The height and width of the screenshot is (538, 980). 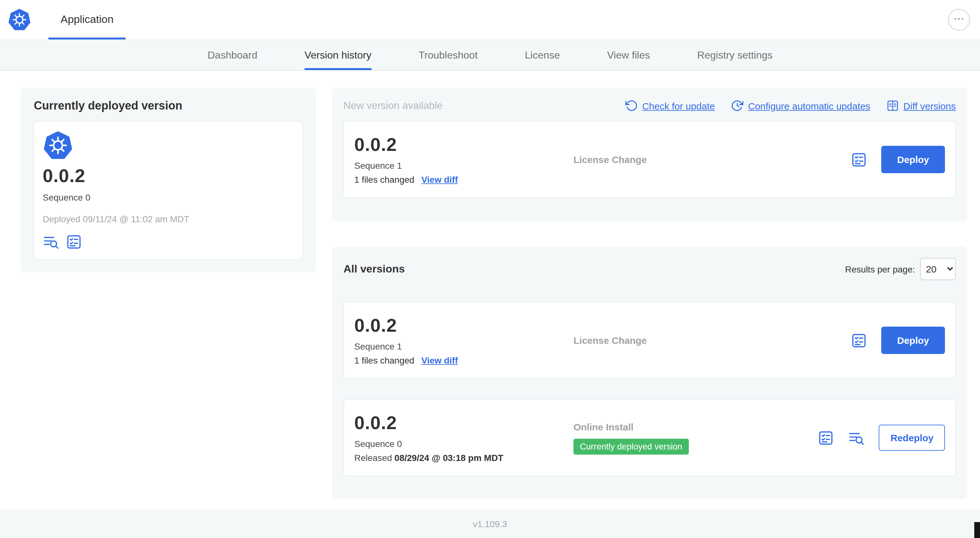 I want to click on check-for-update-label: Check for update, so click(x=678, y=106).